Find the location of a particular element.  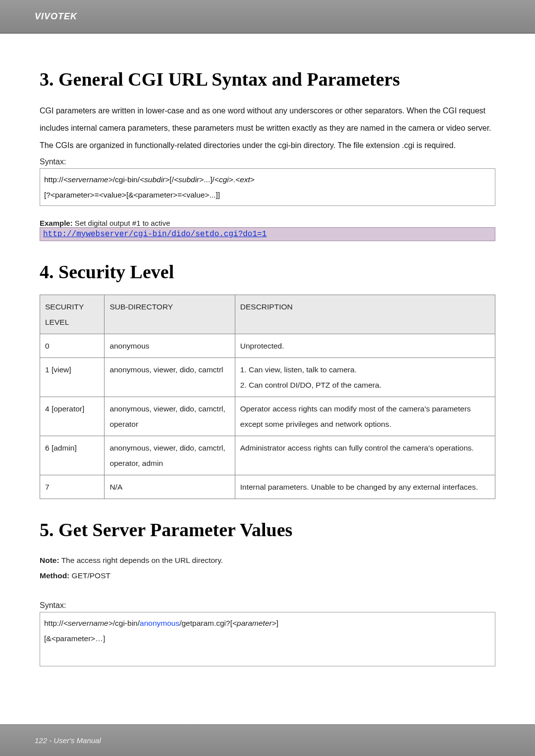

note-bold: Note: is located at coordinates (50, 560).